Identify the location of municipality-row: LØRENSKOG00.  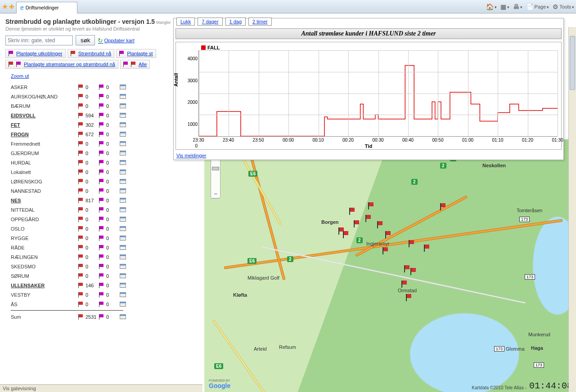
(104, 182).